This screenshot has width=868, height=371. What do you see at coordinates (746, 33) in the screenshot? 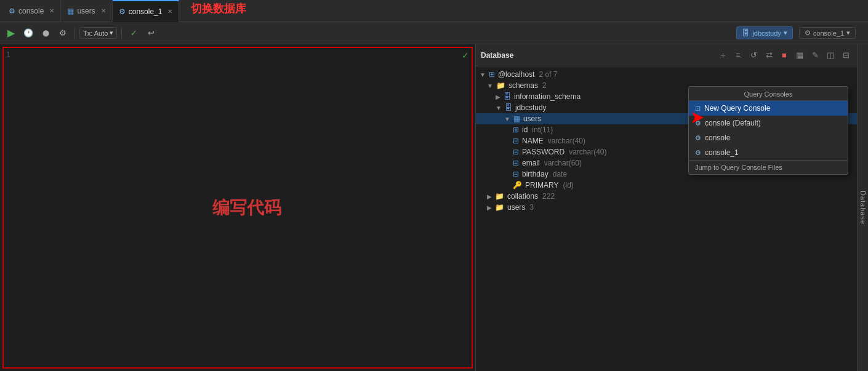
I see `db-icon: 🗄` at bounding box center [746, 33].